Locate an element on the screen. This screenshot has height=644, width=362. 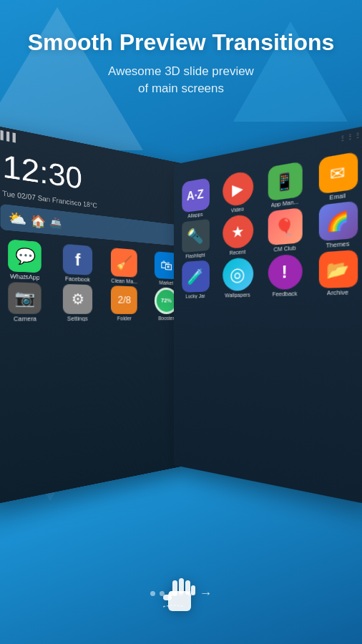
app-facebook: f Facebook is located at coordinates (77, 263).